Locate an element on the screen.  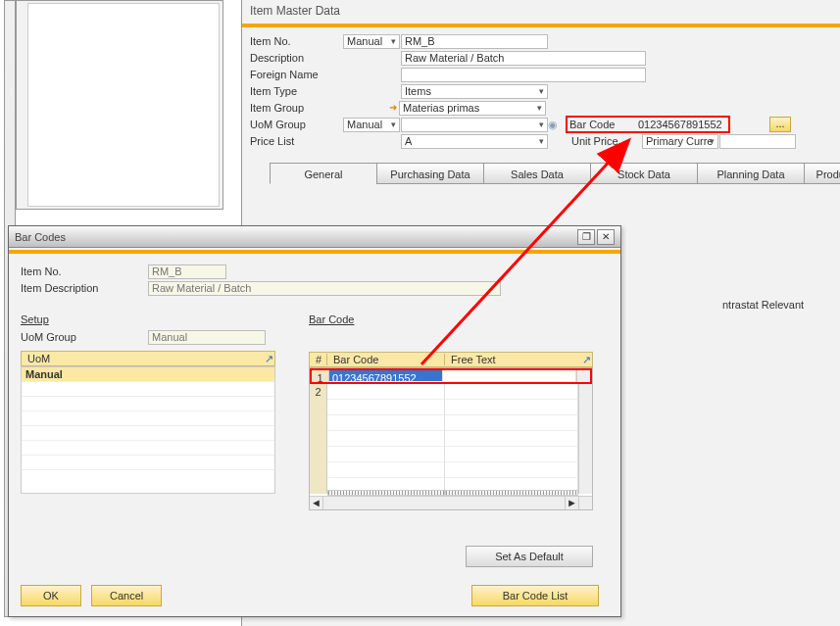
barcode-details-button: ... is located at coordinates (780, 124).